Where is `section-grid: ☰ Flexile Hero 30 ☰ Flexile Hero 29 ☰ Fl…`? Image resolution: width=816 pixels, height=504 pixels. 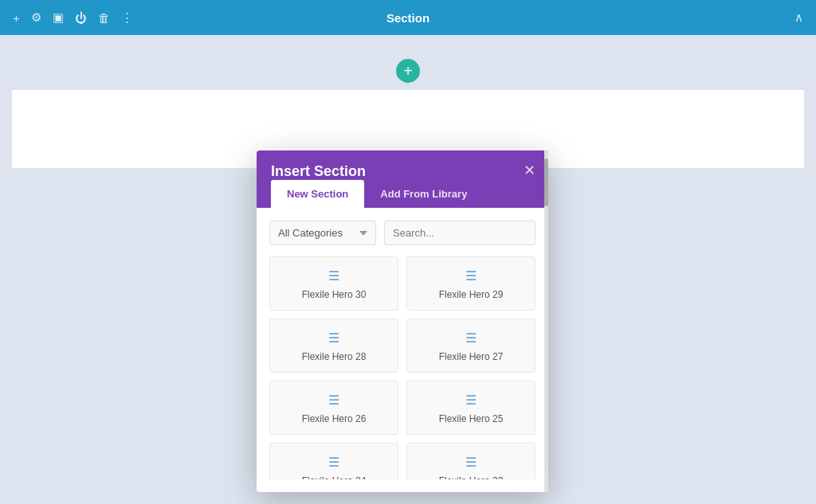
section-grid: ☰ Flexile Hero 30 ☰ Flexile Hero 29 ☰ Fl… is located at coordinates (402, 368).